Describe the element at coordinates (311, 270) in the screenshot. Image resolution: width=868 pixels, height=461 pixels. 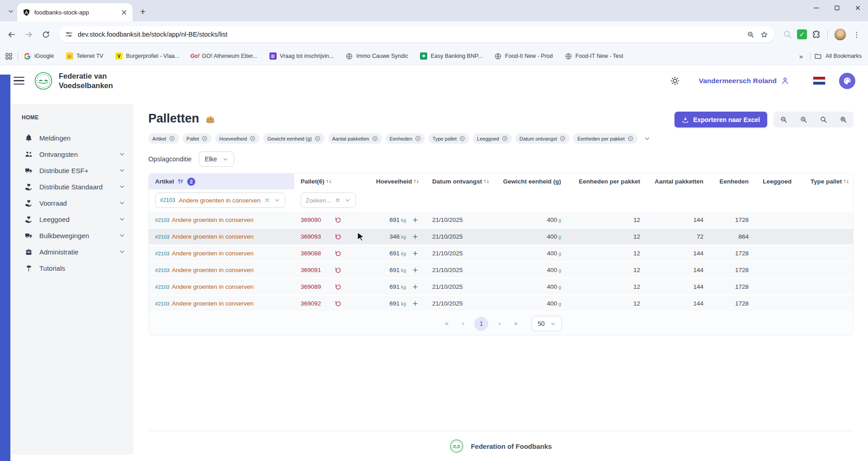
I see `pallet-number: 369091` at that location.